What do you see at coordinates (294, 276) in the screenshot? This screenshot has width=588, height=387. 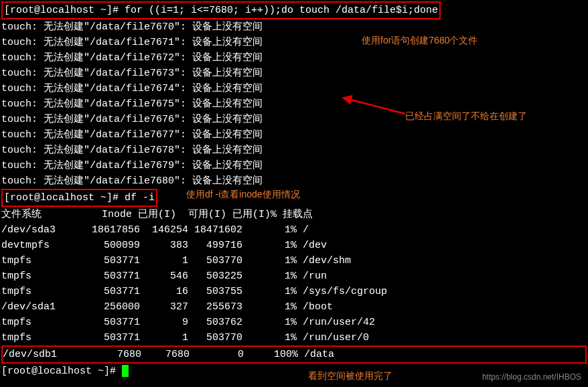 I see `df-row: tmpfs 503771 546 503225 1% /run` at bounding box center [294, 276].